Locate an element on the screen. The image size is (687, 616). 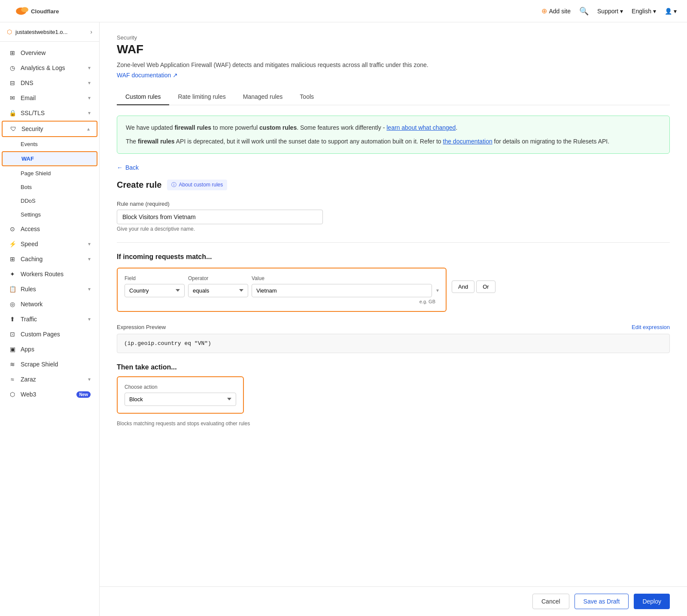
speed-icon: ⚡ is located at coordinates (12, 244).